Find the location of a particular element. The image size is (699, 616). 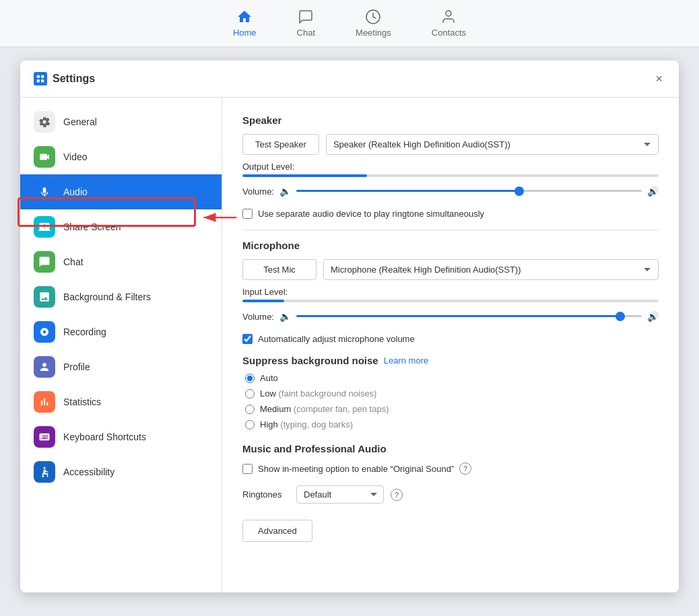

speaker-volume-slider is located at coordinates (469, 191).